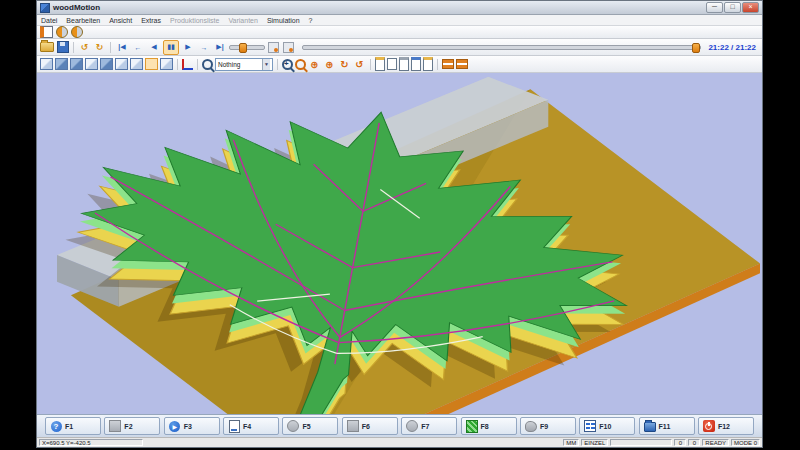 The height and width of the screenshot is (450, 800). What do you see at coordinates (49, 20) in the screenshot?
I see `menu-datei: Datei` at bounding box center [49, 20].